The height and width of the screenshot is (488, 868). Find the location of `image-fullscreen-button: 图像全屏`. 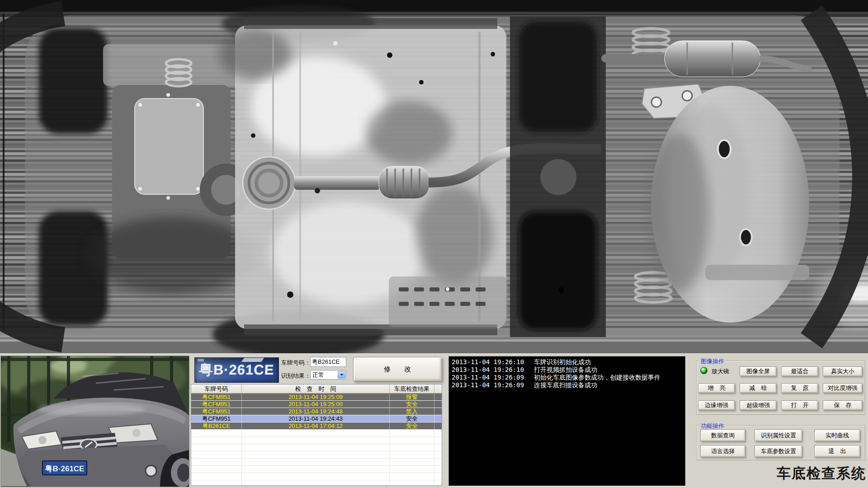

image-fullscreen-button: 图像全屏 is located at coordinates (758, 371).